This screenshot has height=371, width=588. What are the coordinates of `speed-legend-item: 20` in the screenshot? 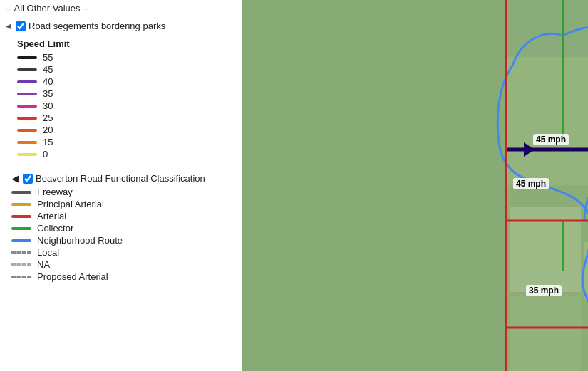 It's located at (124, 130).